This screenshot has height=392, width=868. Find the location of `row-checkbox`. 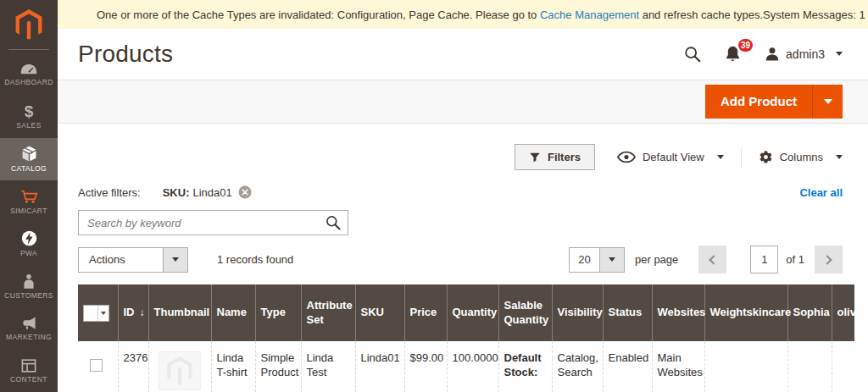

row-checkbox is located at coordinates (97, 366).